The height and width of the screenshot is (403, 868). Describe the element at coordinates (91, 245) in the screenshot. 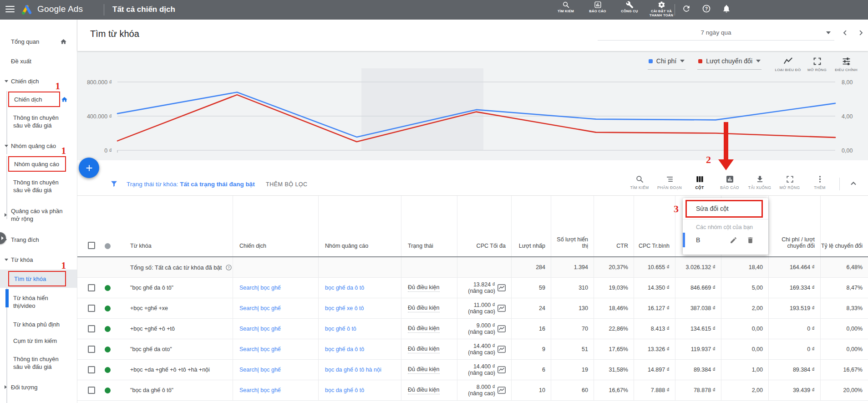

I see `select-all-checkbox` at that location.